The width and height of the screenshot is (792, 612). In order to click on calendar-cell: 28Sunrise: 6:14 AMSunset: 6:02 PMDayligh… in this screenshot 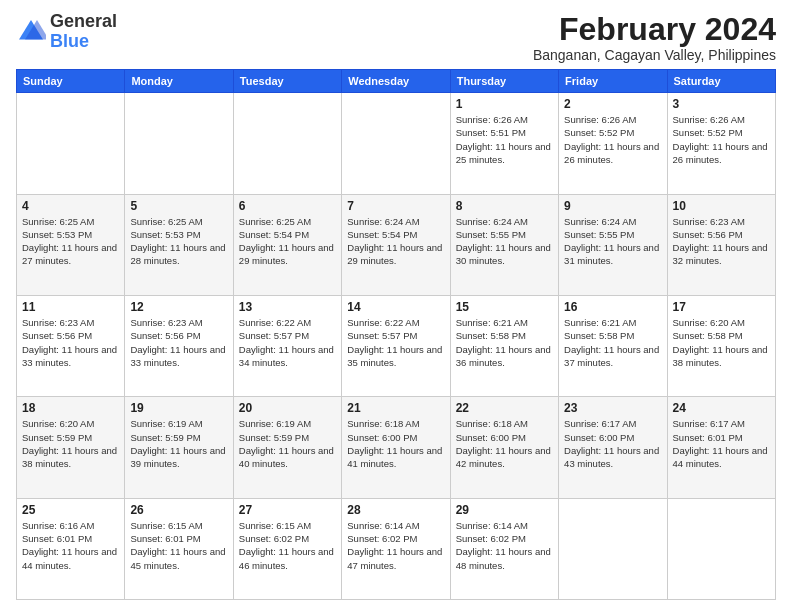, I will do `click(396, 548)`.